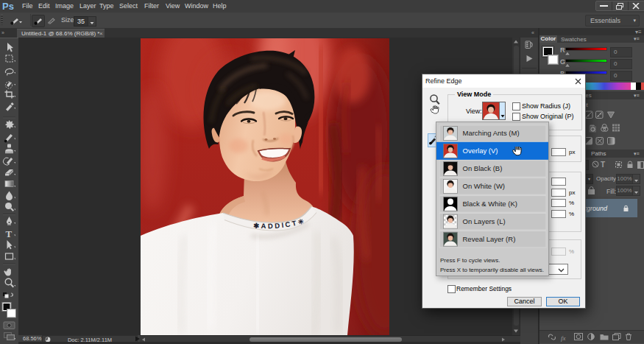 The height and width of the screenshot is (344, 644). What do you see at coordinates (482, 168) in the screenshot?
I see `svg-text: On Black (B)` at bounding box center [482, 168].